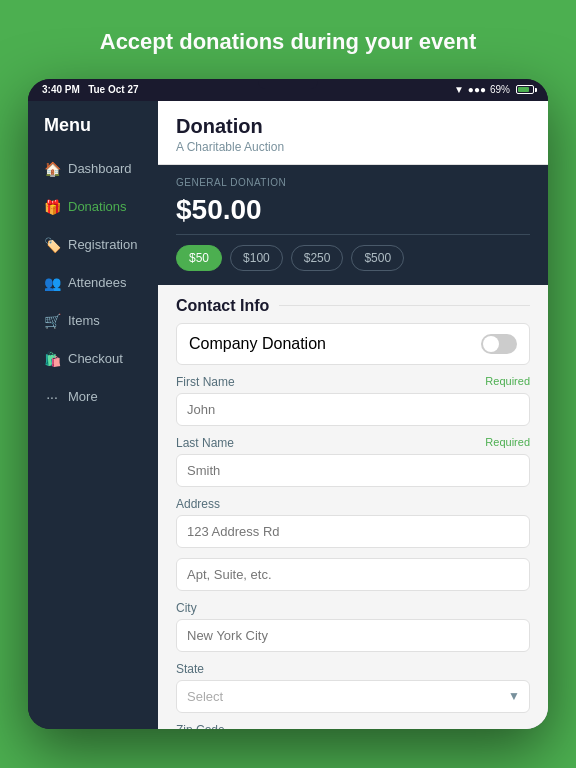 The image size is (576, 768). I want to click on last-name-input, so click(353, 470).